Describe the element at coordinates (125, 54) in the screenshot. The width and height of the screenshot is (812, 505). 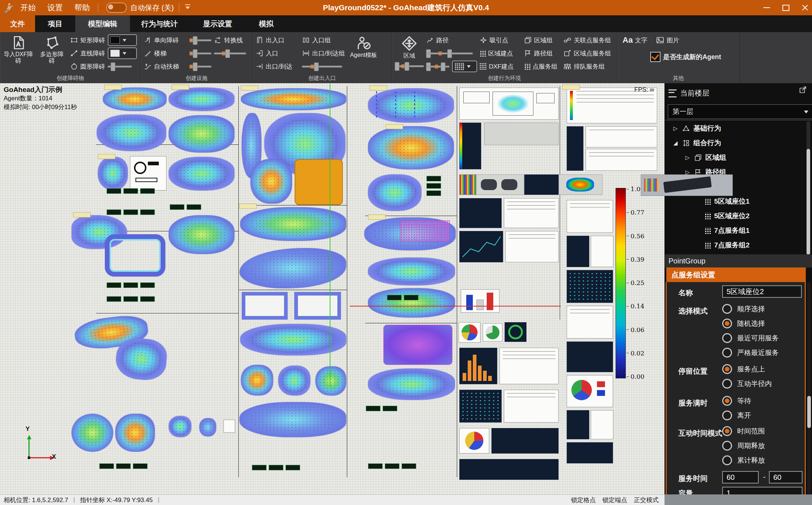
I see `chevron-down-icon` at that location.